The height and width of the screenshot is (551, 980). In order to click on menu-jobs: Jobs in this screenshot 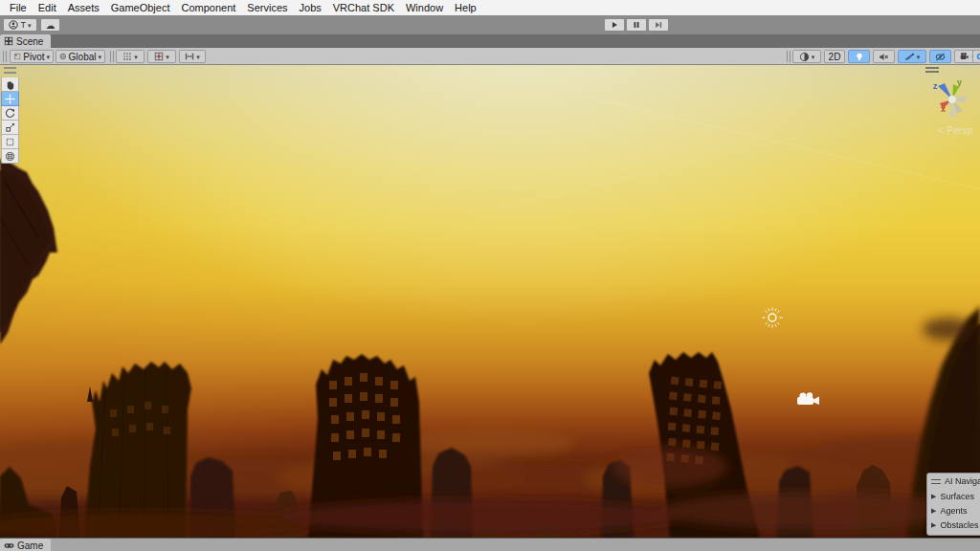, I will do `click(310, 8)`.